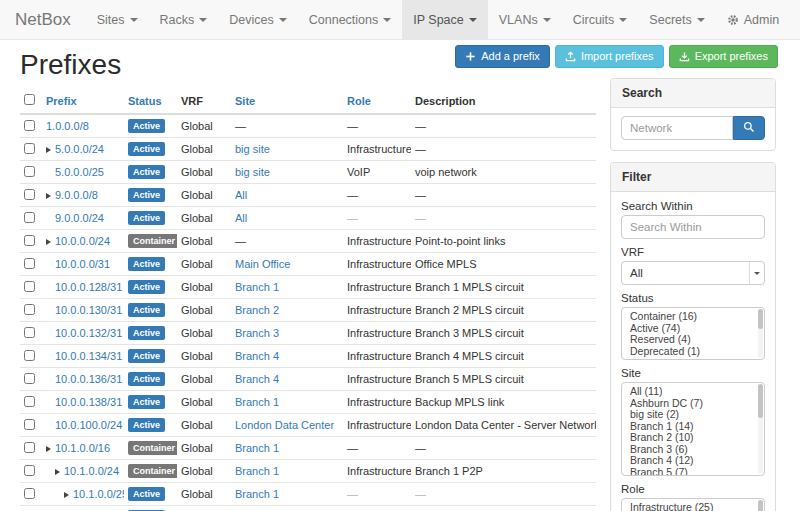 This screenshot has height=511, width=800. What do you see at coordinates (80, 172) in the screenshot?
I see `prefix-link: 5.0.0.0/25` at bounding box center [80, 172].